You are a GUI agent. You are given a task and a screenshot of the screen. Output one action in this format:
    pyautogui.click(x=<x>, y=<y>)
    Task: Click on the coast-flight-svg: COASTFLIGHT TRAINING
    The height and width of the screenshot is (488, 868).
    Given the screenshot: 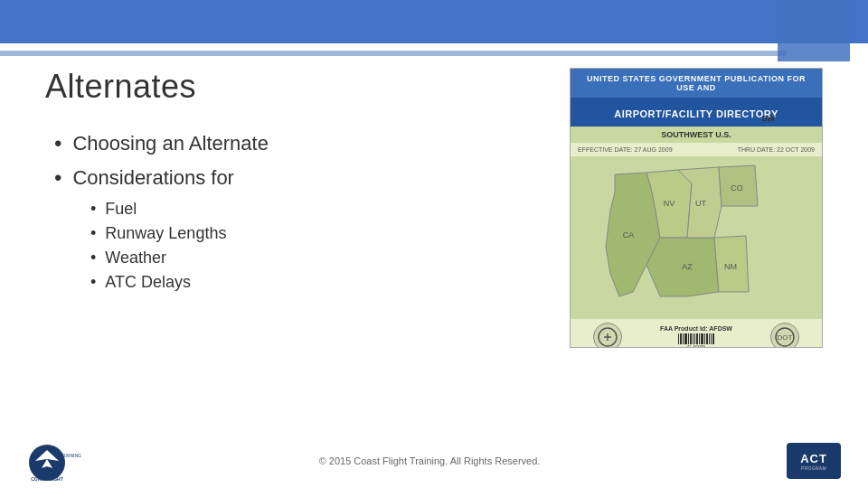 What is the action you would take?
    pyautogui.click(x=56, y=463)
    